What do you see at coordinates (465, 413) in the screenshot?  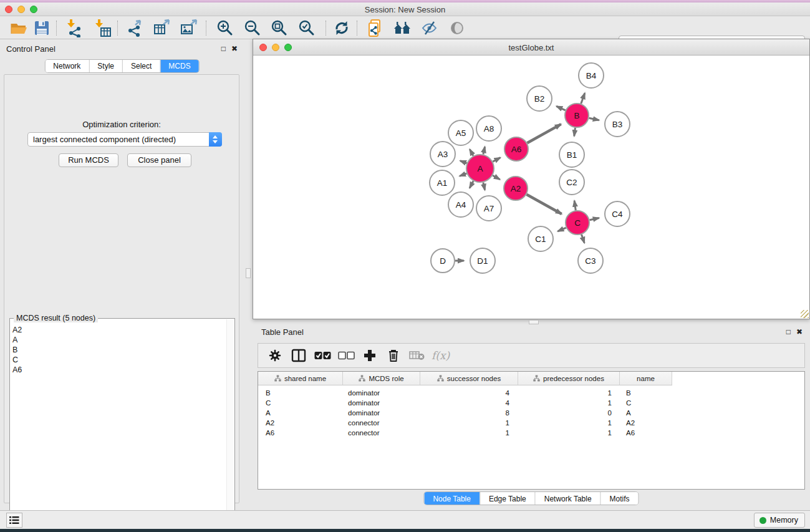 I see `table-row: A dominator 8 0 A` at bounding box center [465, 413].